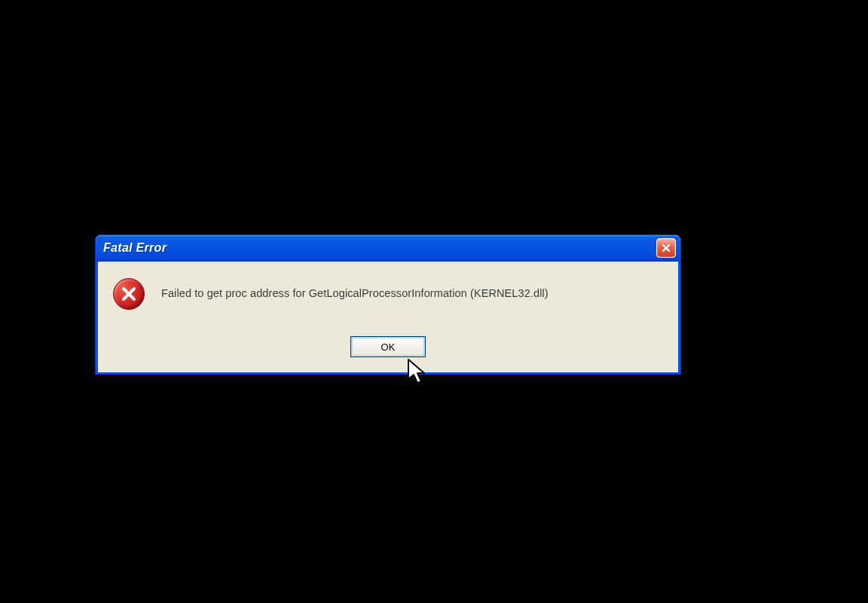 This screenshot has height=603, width=868. What do you see at coordinates (388, 249) in the screenshot?
I see `titlebar: Fatal Error` at bounding box center [388, 249].